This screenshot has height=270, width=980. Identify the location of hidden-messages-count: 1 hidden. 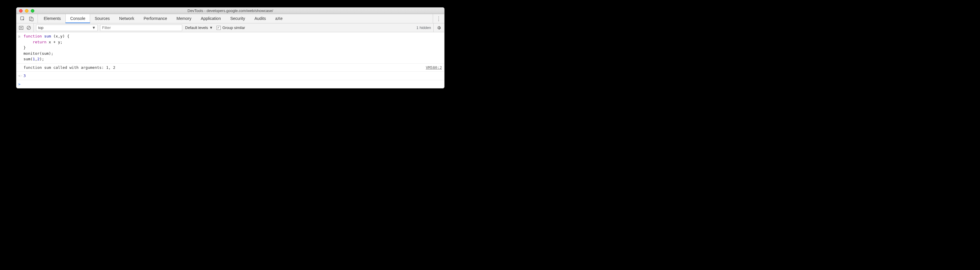
(425, 28).